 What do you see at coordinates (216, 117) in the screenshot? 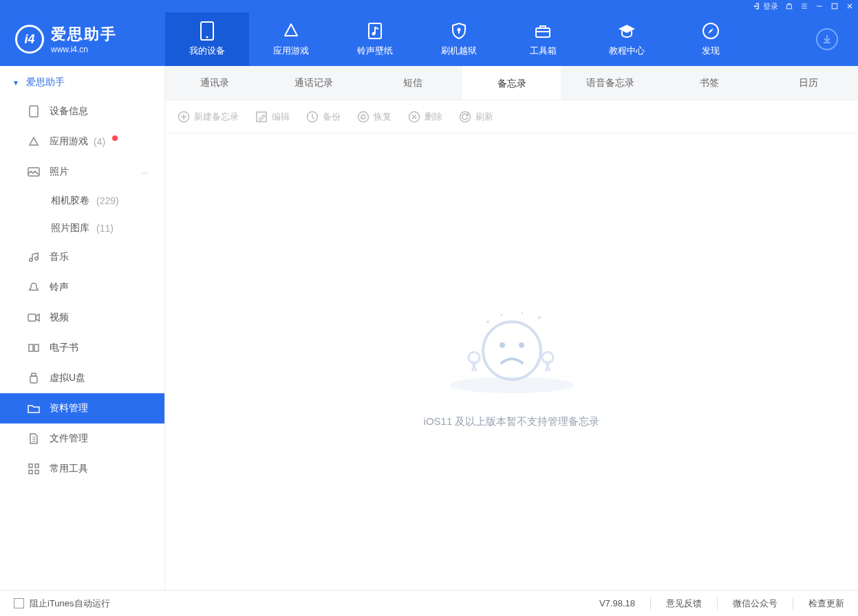
I see `tool-label: 新建备忘录` at bounding box center [216, 117].